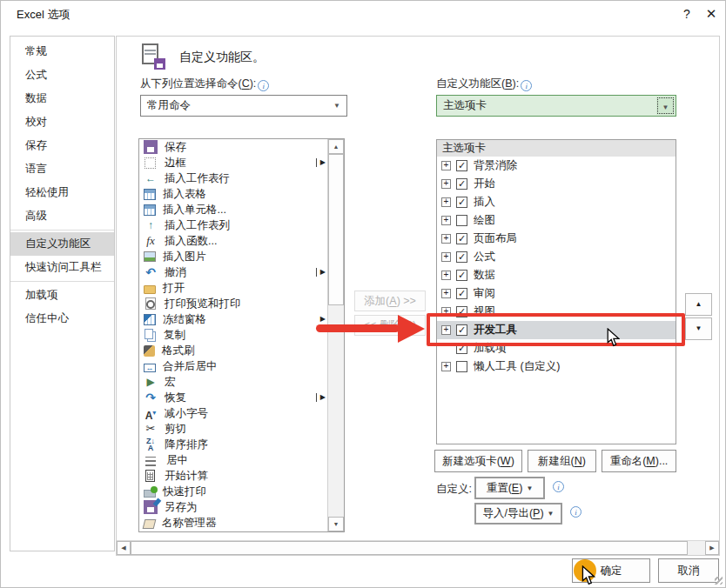 This screenshot has height=588, width=726. I want to click on command-list-scrollbar: ▲ ▼, so click(336, 336).